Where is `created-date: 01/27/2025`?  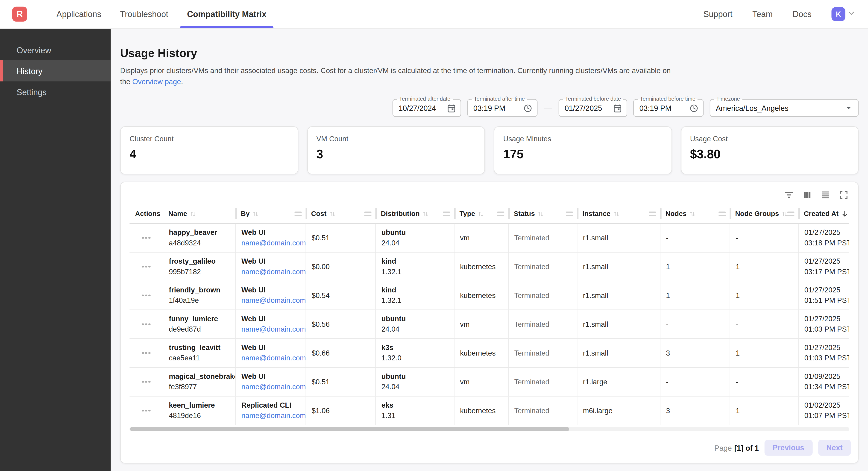 created-date: 01/27/2025 is located at coordinates (827, 290).